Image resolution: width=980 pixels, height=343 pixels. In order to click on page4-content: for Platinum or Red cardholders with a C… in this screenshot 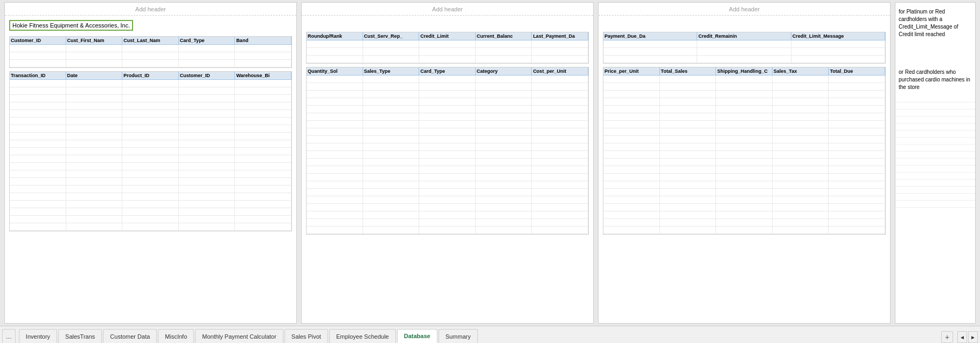, I will do `click(935, 106)`.